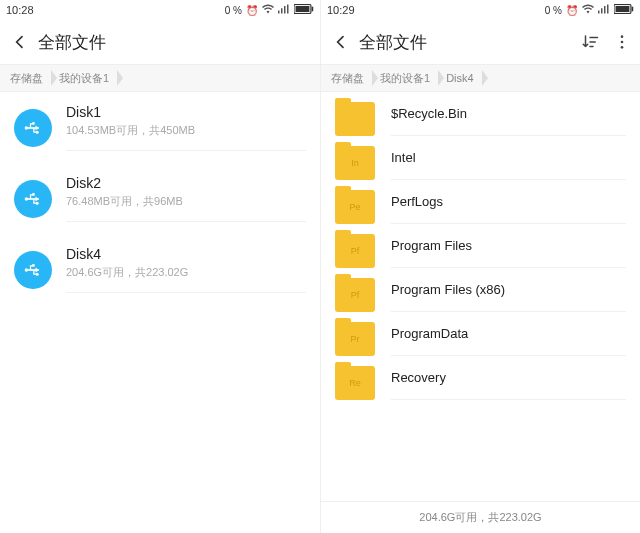  I want to click on disk-item: Disk4204.6G可用，共223.02G, so click(160, 270).